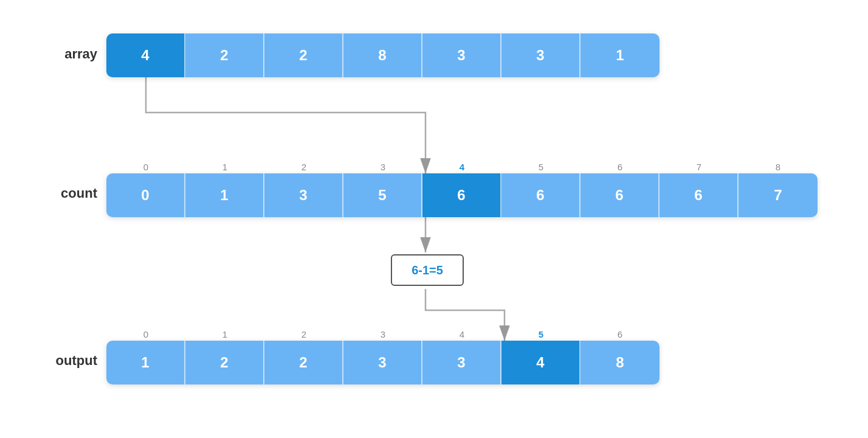  What do you see at coordinates (146, 195) in the screenshot?
I see `count-cell-0: 0` at bounding box center [146, 195].